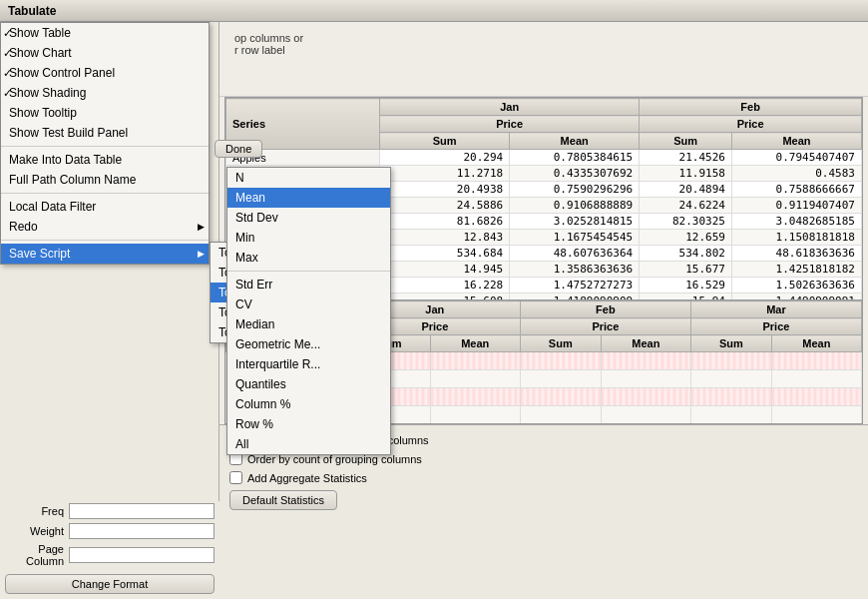 The height and width of the screenshot is (599, 868). What do you see at coordinates (105, 133) in the screenshot?
I see `menu-item-show-test-build-panel: Show Test Build Panel` at bounding box center [105, 133].